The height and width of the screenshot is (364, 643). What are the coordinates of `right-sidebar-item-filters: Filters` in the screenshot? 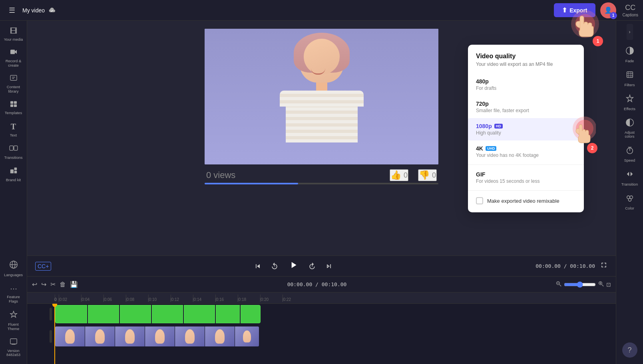 It's located at (630, 79).